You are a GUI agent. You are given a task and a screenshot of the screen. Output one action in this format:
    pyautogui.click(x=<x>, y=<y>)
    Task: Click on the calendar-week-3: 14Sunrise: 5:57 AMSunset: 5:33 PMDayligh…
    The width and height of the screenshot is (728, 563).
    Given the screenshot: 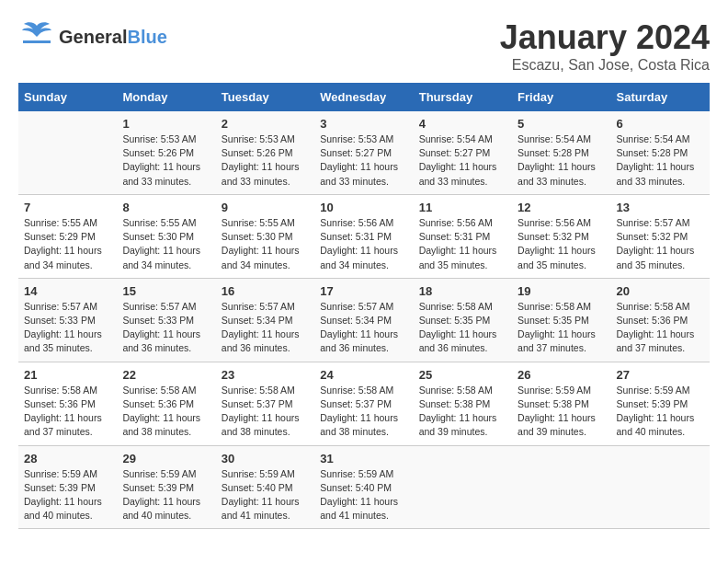 What is the action you would take?
    pyautogui.click(x=364, y=320)
    